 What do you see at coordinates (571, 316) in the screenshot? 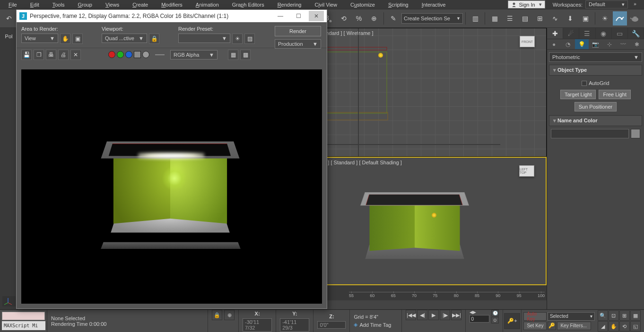
I see `key-target-dropdown: Selected▾` at bounding box center [571, 316].